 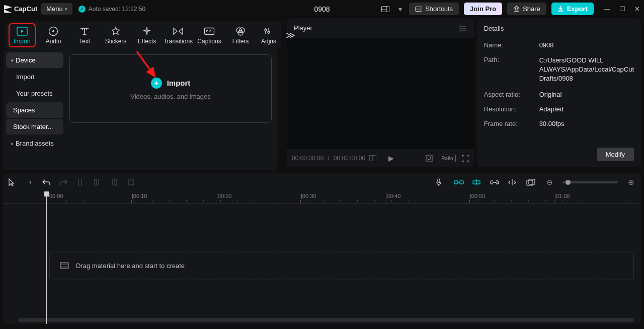 What do you see at coordinates (391, 158) in the screenshot?
I see `play-button: ▶` at bounding box center [391, 158].